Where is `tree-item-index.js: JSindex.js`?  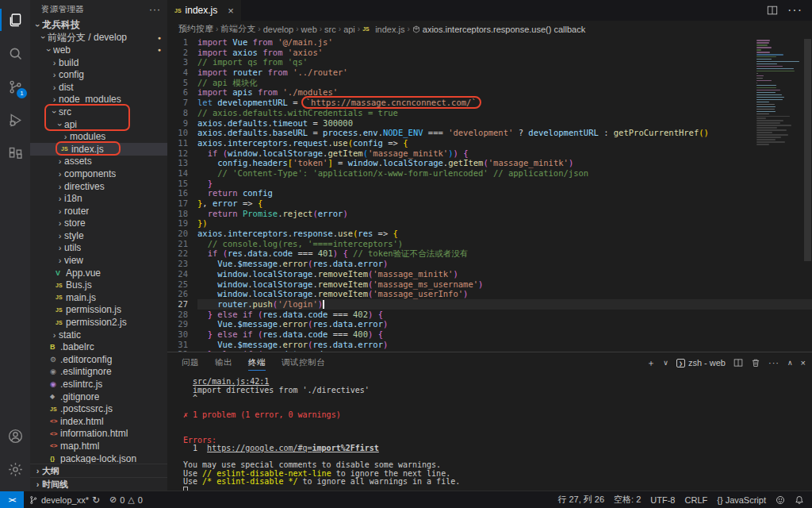 tree-item-index.js: JSindex.js is located at coordinates (98, 149).